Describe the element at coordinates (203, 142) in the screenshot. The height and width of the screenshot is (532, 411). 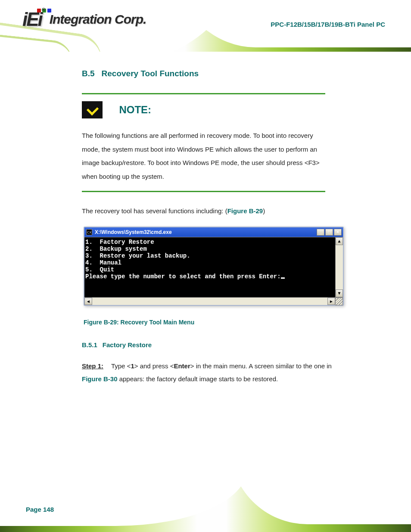
I see `note-block: NOTE: The following functions are all pe…` at that location.